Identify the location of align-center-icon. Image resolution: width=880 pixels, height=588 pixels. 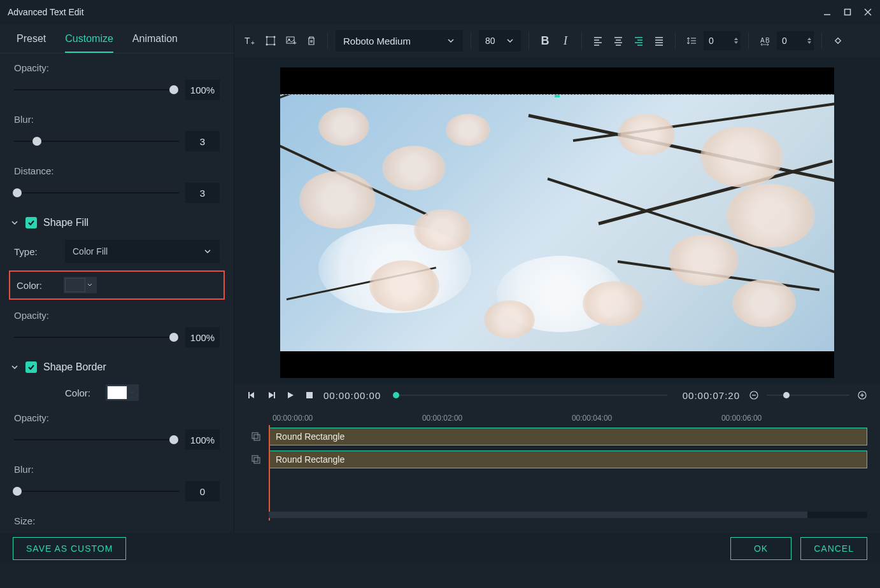
(618, 41).